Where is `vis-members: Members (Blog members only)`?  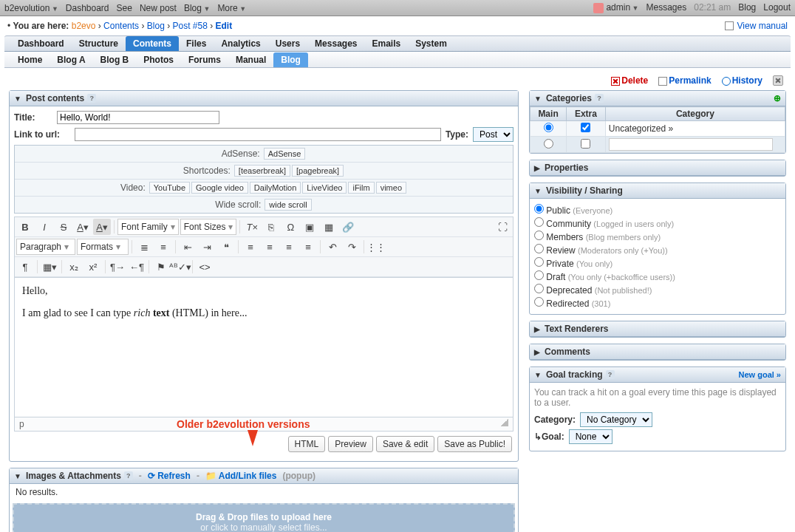
vis-members: Members (Blog members only) is located at coordinates (658, 236).